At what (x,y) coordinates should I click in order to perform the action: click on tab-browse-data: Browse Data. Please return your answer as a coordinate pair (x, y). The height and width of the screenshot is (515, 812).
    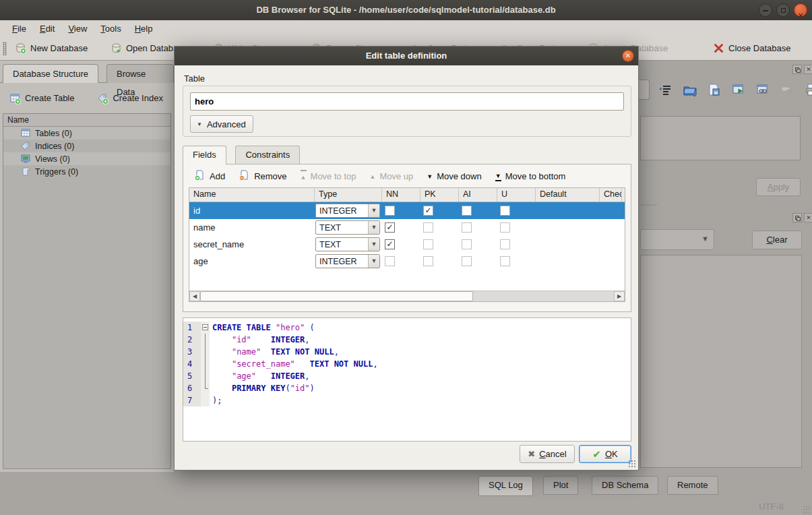
    Looking at the image, I should click on (140, 73).